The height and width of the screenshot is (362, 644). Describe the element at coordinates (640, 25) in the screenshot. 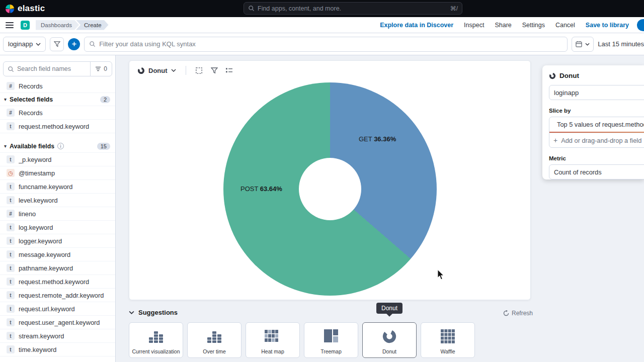

I see `primary-button-clipped` at that location.